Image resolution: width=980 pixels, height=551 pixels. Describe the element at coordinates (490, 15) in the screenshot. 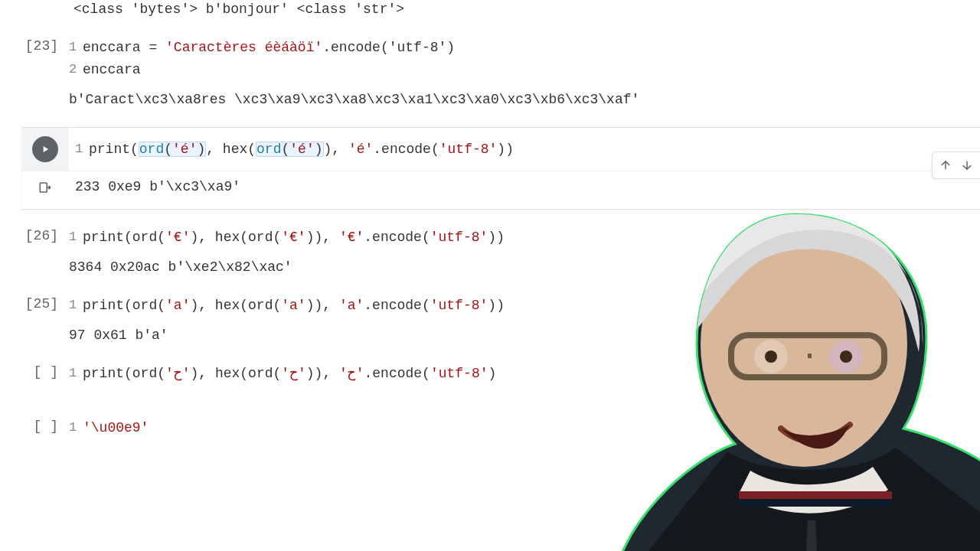

I see `previous-cell-output: <class 'bytes'> b'bonjour' <class 'str'>` at that location.